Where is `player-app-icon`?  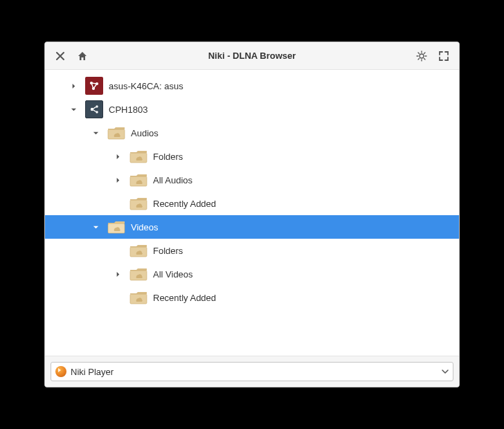
player-app-icon is located at coordinates (61, 372).